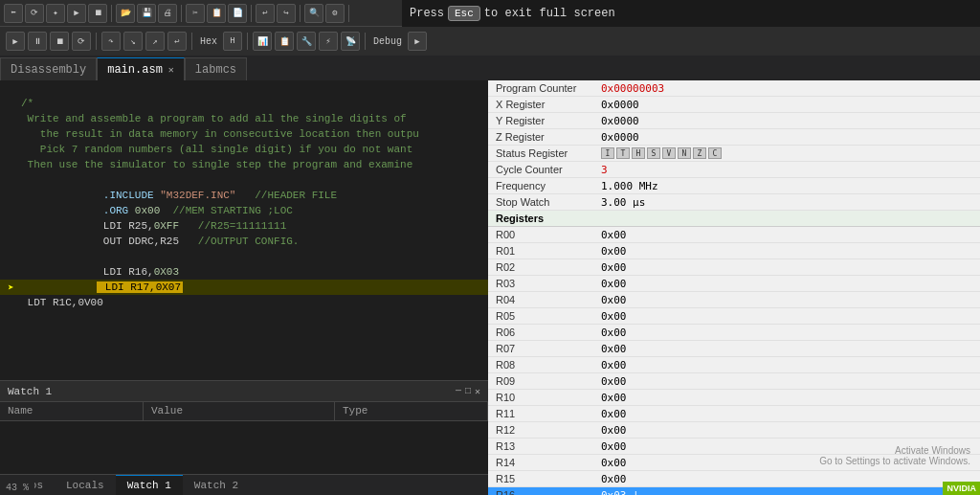 The height and width of the screenshot is (495, 980). I want to click on reg-row-r08: R080x00, so click(734, 366).